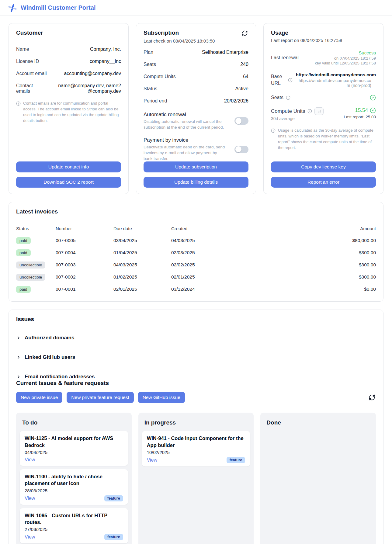  I want to click on customer-card: Customer Name Company, Inc. License ID c…, so click(69, 109).